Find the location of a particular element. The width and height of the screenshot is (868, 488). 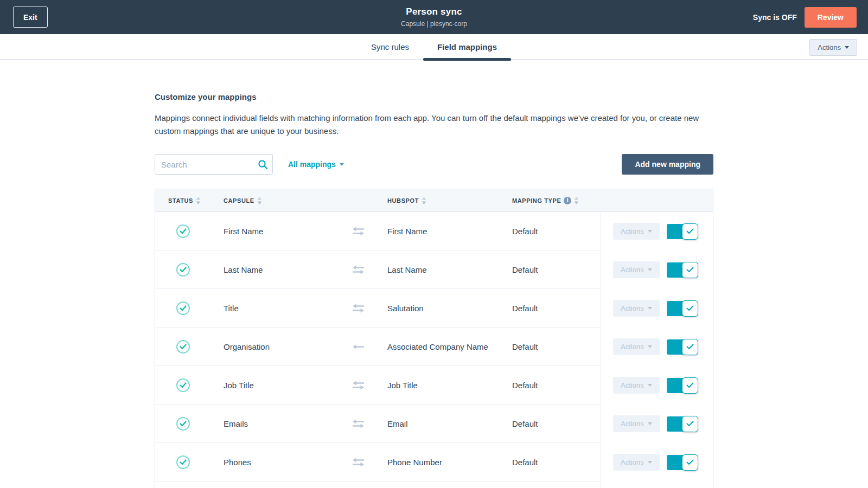

hubspot-field-name: Associated Company Name is located at coordinates (450, 347).